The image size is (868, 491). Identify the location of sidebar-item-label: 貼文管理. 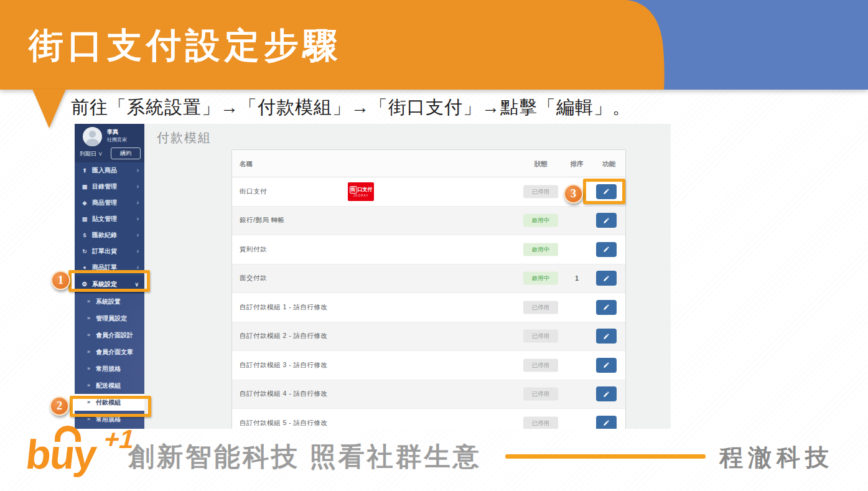
(105, 219).